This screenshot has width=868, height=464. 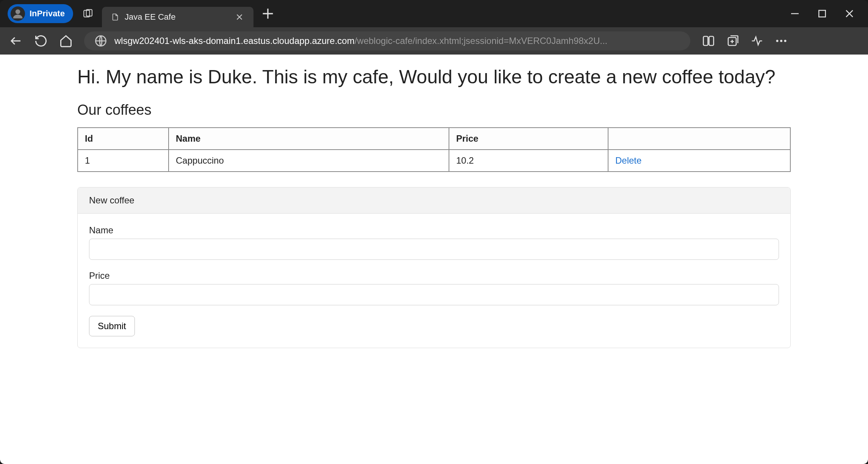 What do you see at coordinates (434, 14) in the screenshot?
I see `tab-bar: InPrivate Java EE Cafe` at bounding box center [434, 14].